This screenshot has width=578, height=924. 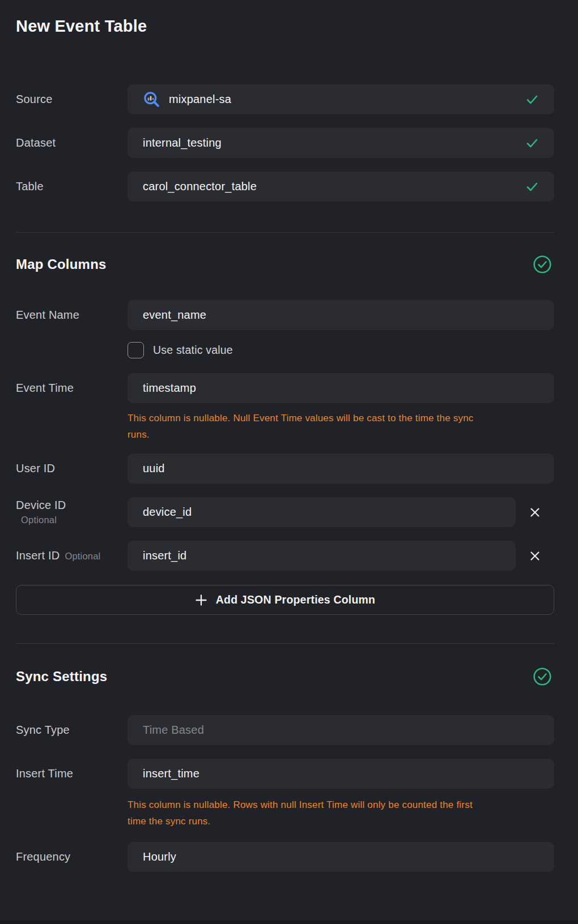 What do you see at coordinates (173, 730) in the screenshot?
I see `sync-type-value: Time Based` at bounding box center [173, 730].